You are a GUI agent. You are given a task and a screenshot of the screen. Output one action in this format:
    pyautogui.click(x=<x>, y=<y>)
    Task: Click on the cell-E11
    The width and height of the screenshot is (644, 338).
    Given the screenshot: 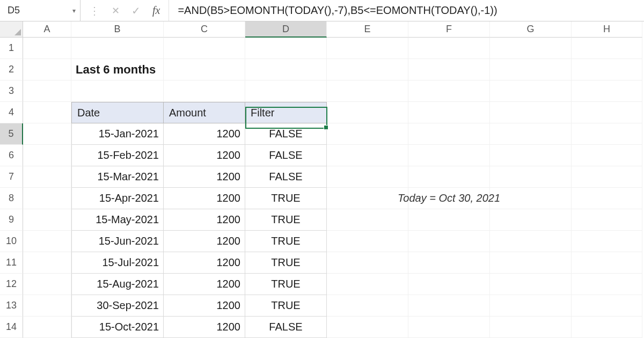 What is the action you would take?
    pyautogui.click(x=368, y=263)
    